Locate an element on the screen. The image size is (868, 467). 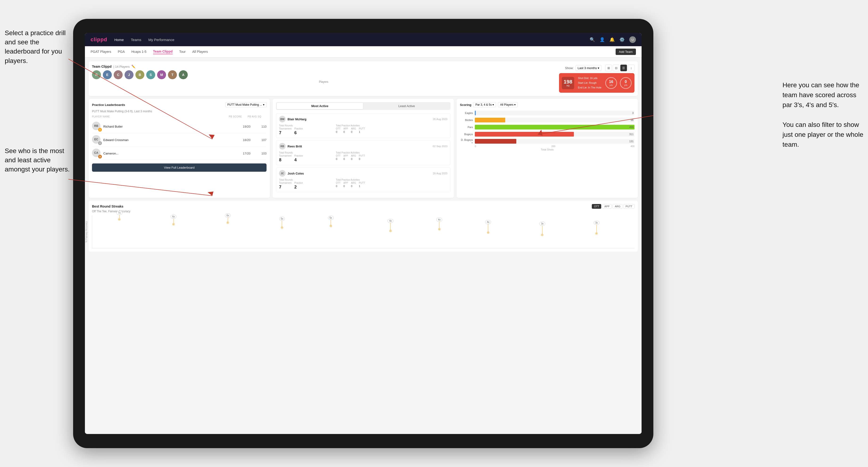
subnav-tour: Tour is located at coordinates (183, 52).